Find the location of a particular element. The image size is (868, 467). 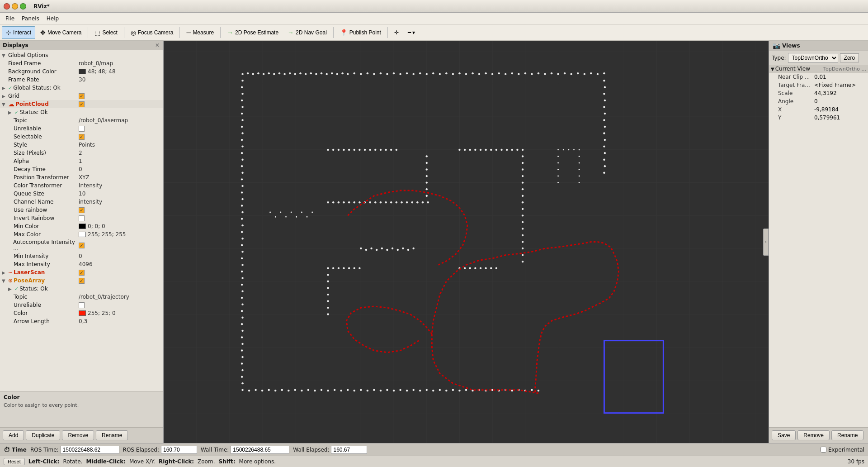

toolbar-move-camera: ✥ Move Camera is located at coordinates (61, 33).